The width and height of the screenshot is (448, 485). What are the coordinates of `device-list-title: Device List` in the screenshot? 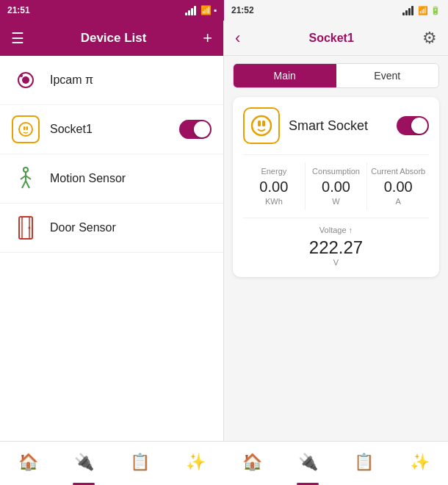 It's located at (114, 38).